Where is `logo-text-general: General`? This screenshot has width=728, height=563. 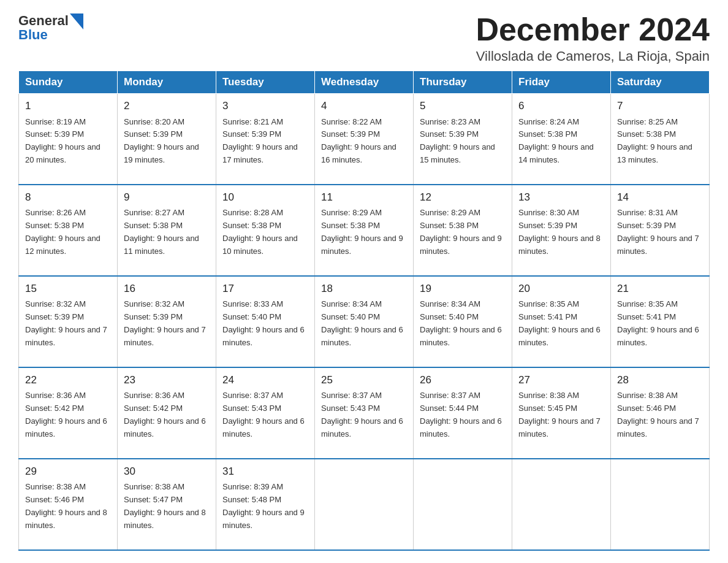
logo-text-general: General is located at coordinates (44, 21).